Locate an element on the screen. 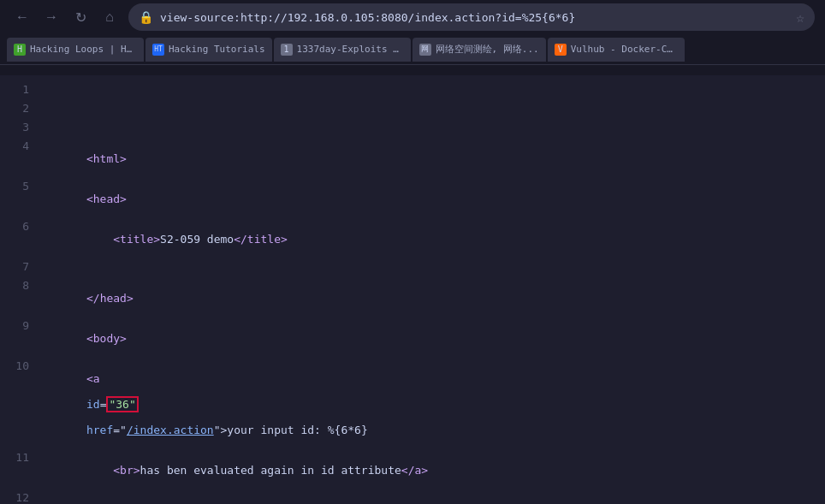  back-icon: ← is located at coordinates (22, 17).